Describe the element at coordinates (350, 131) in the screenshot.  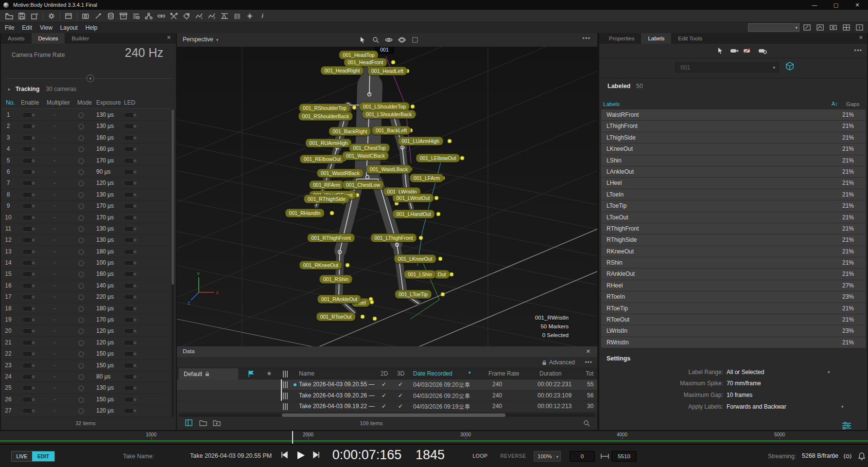
I see `marker-label-badge: 001_BackRight` at that location.